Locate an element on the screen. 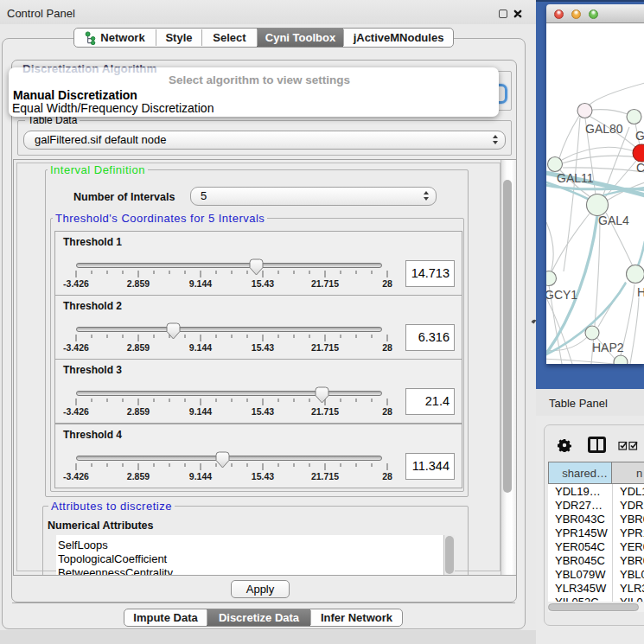 The image size is (644, 644). svg-text: GAL11 is located at coordinates (576, 178).